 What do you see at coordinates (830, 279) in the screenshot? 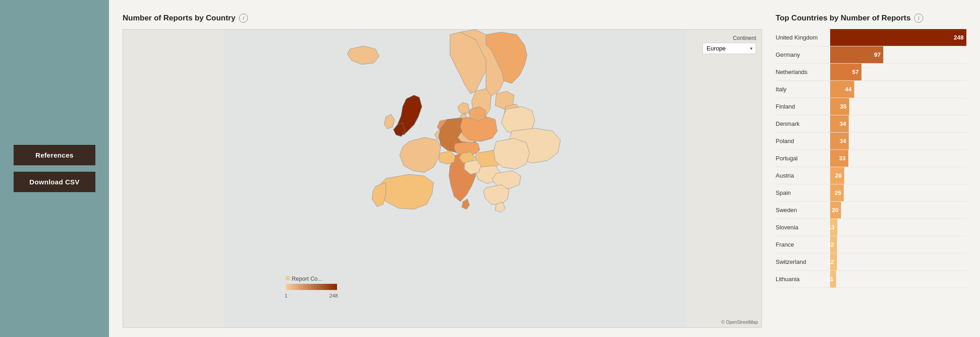
I see `bar-value: 11` at bounding box center [830, 279].